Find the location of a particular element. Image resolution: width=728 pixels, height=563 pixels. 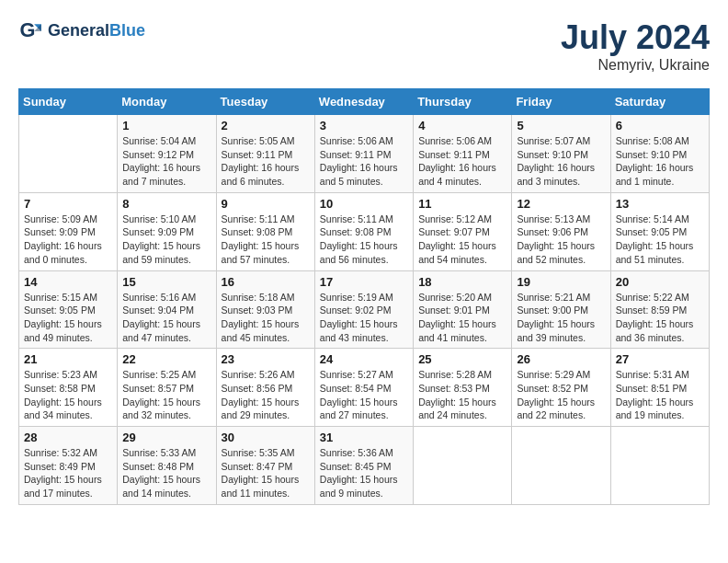

day-number: 30 is located at coordinates (266, 438).